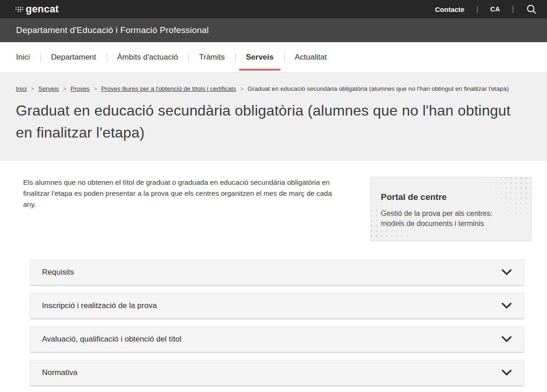  Describe the element at coordinates (277, 373) in the screenshot. I see `accordion-normativa: Normativa` at that location.